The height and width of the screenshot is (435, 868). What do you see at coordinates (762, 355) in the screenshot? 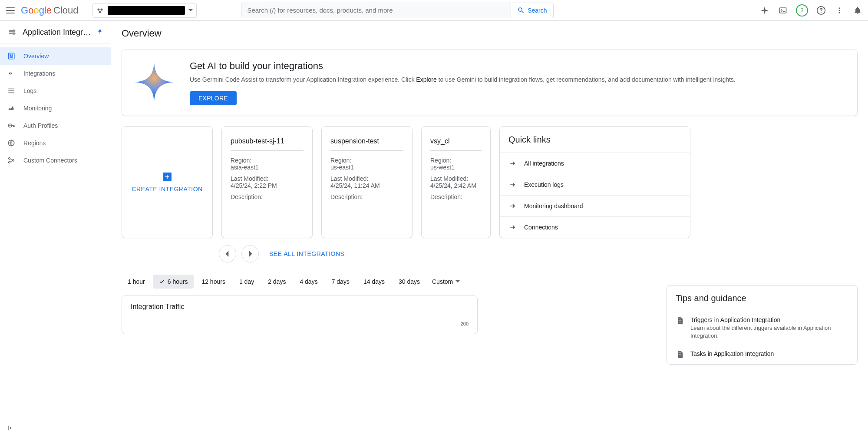
I see `tip-item: Tasks in Application Integration` at bounding box center [762, 355].